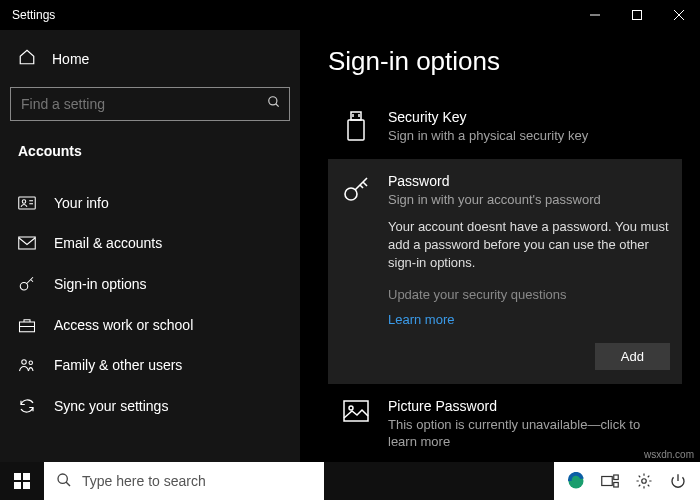 Image resolution: width=700 pixels, height=500 pixels. What do you see at coordinates (22, 481) in the screenshot?
I see `start-button` at bounding box center [22, 481].